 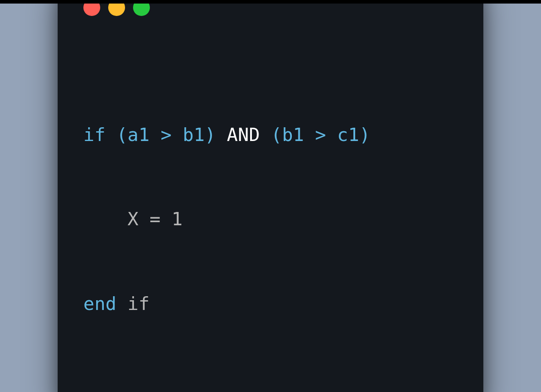 What do you see at coordinates (92, 8) in the screenshot?
I see `close-icon` at bounding box center [92, 8].